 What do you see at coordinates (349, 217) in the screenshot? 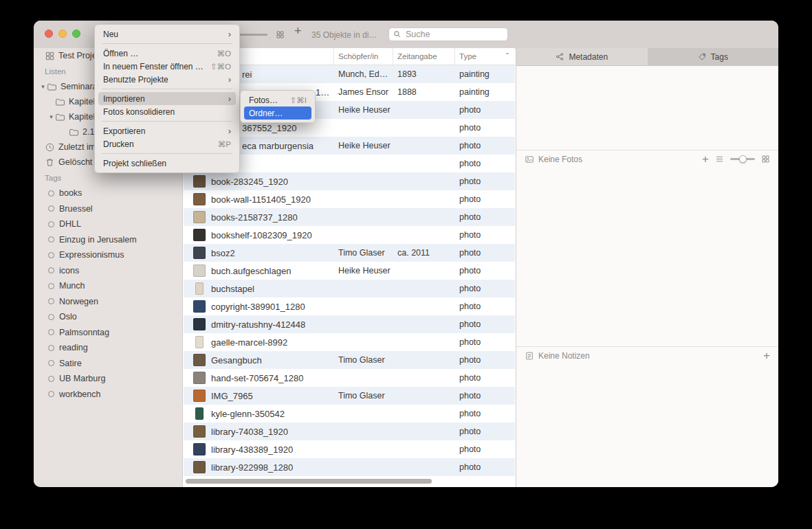
I see `table-row: books-2158737_1280 photo` at bounding box center [349, 217].